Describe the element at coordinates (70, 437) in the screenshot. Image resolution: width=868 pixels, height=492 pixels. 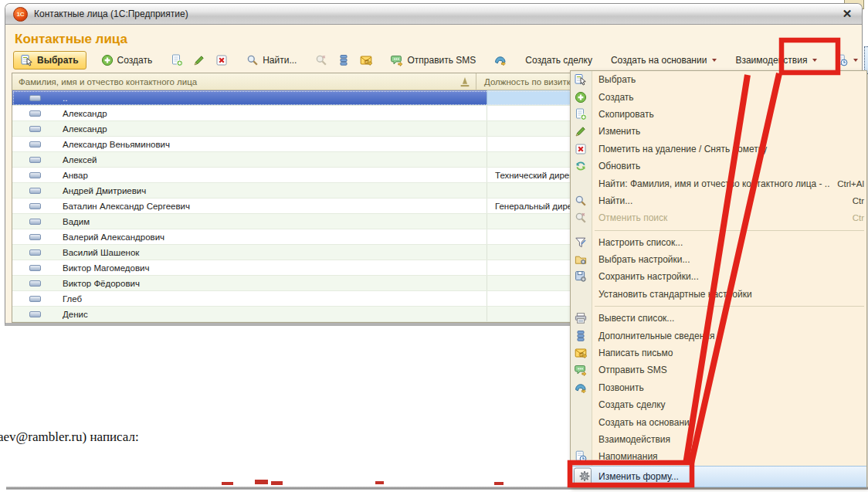
I see `background-email-text: aev@rambler.ru) написал:` at that location.